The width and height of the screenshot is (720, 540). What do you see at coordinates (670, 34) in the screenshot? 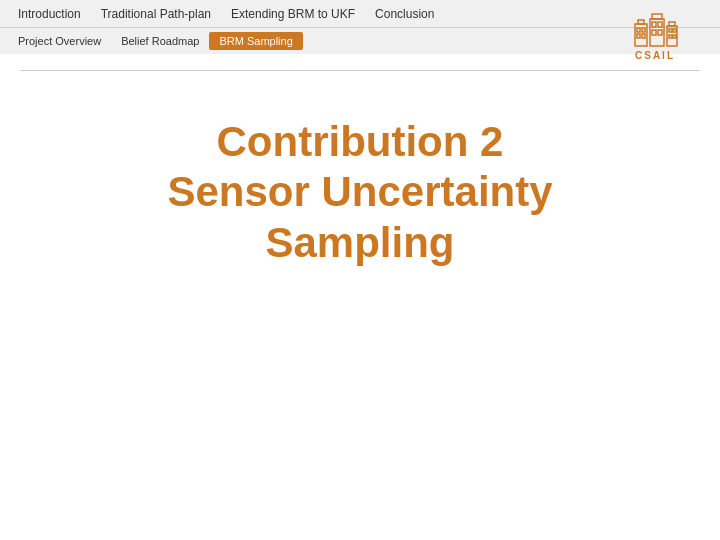
I see `csail-logo: CSAIL` at bounding box center [670, 34].